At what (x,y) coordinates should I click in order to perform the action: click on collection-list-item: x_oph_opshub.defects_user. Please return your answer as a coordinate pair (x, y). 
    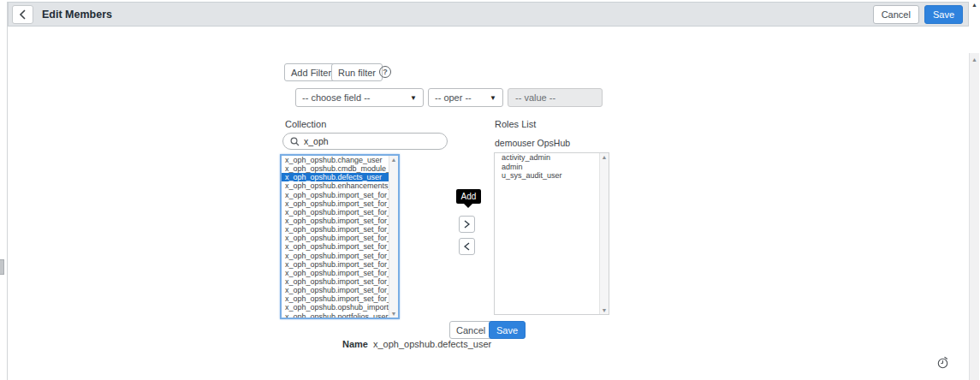
    Looking at the image, I should click on (336, 177).